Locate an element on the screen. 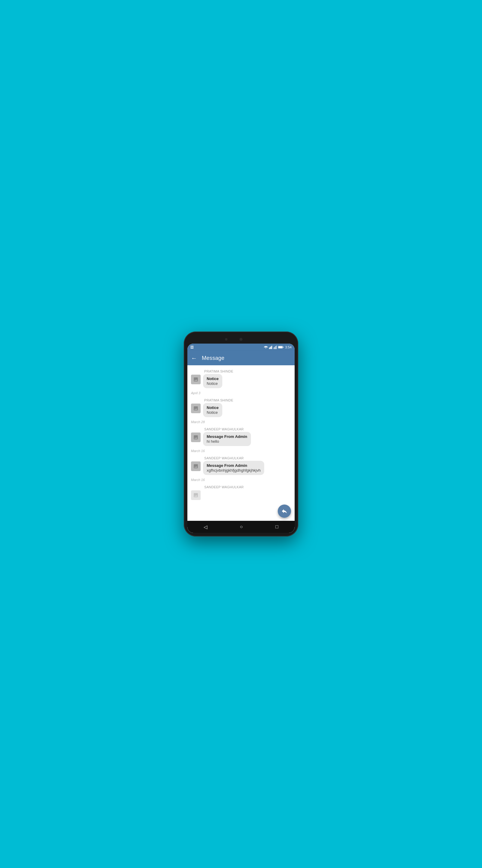  messages-area: PRATIMA SHINDE Notice Notice April 3 is located at coordinates (241, 443).